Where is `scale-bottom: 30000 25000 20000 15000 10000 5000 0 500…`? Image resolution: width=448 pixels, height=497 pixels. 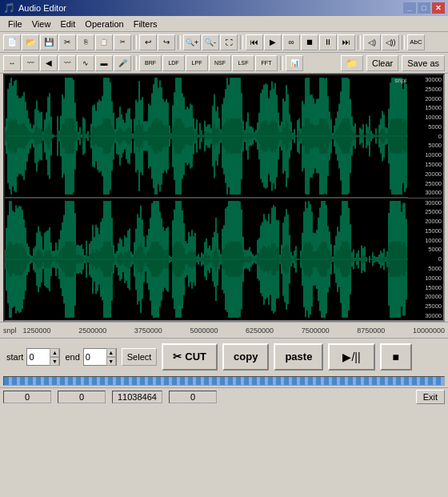 scale-bottom: 30000 25000 20000 15000 10000 5000 0 500… is located at coordinates (425, 259).